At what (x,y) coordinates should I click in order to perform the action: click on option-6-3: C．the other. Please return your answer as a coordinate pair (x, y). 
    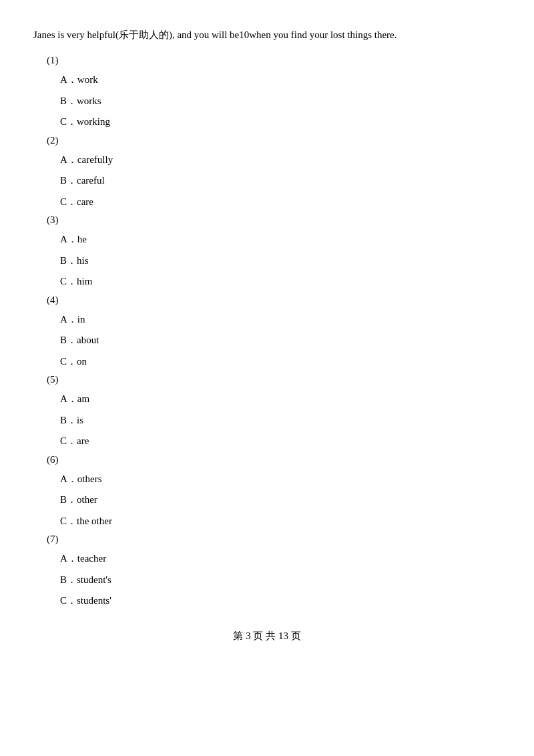
    Looking at the image, I should click on (280, 522).